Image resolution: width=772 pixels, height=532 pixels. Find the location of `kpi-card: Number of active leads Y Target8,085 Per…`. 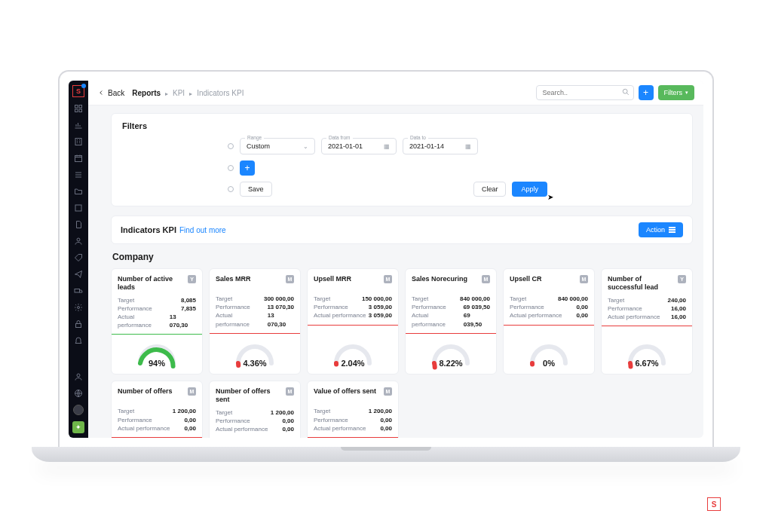

kpi-card: Number of active leads Y Target8,085 Per… is located at coordinates (157, 321).